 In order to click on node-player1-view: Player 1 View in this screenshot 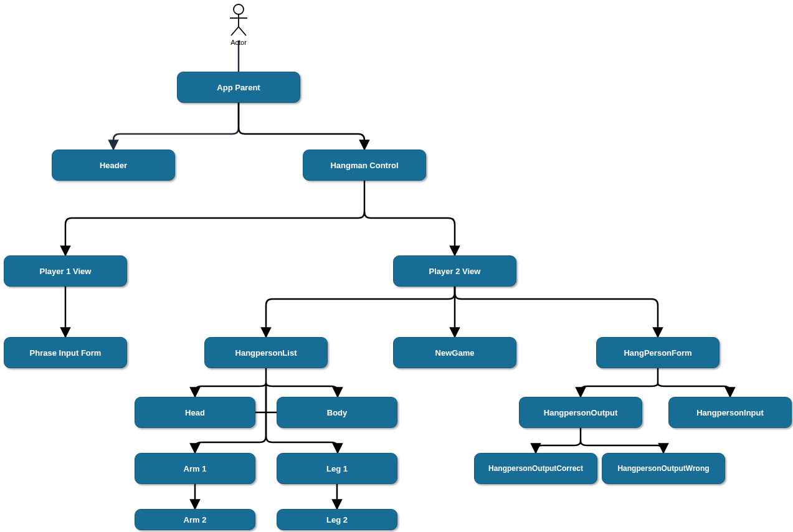, I will do `click(65, 271)`.